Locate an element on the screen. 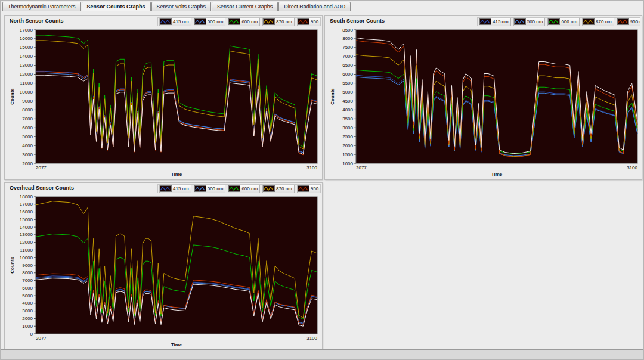 The height and width of the screenshot is (360, 644). svg-text: 6500 is located at coordinates (348, 66).